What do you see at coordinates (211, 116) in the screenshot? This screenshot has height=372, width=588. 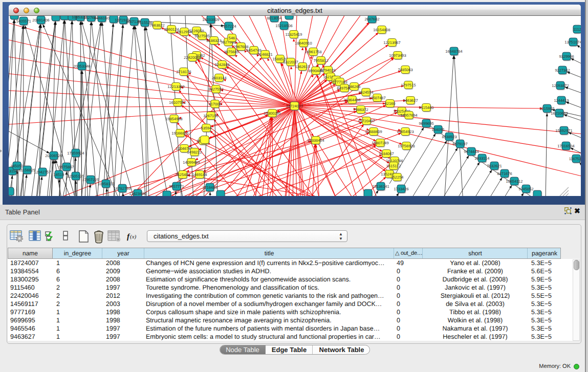 I see `svg-text: 3267150` at bounding box center [211, 116].